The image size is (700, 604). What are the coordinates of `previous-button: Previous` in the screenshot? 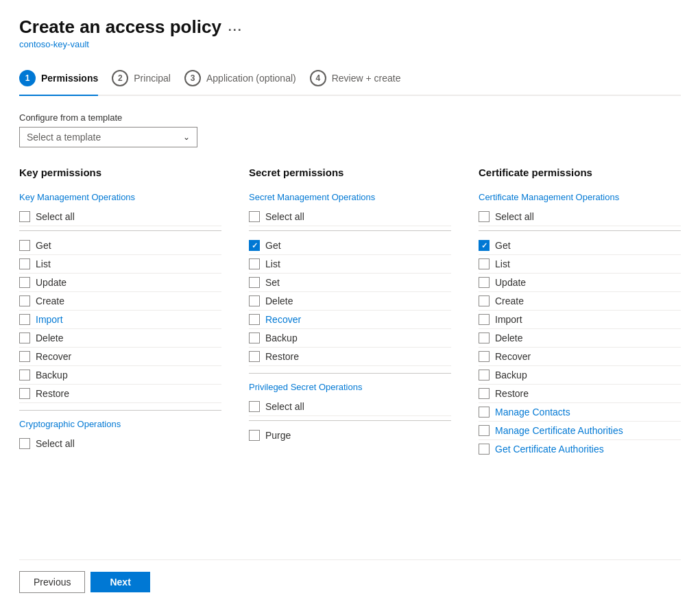 It's located at (52, 582).